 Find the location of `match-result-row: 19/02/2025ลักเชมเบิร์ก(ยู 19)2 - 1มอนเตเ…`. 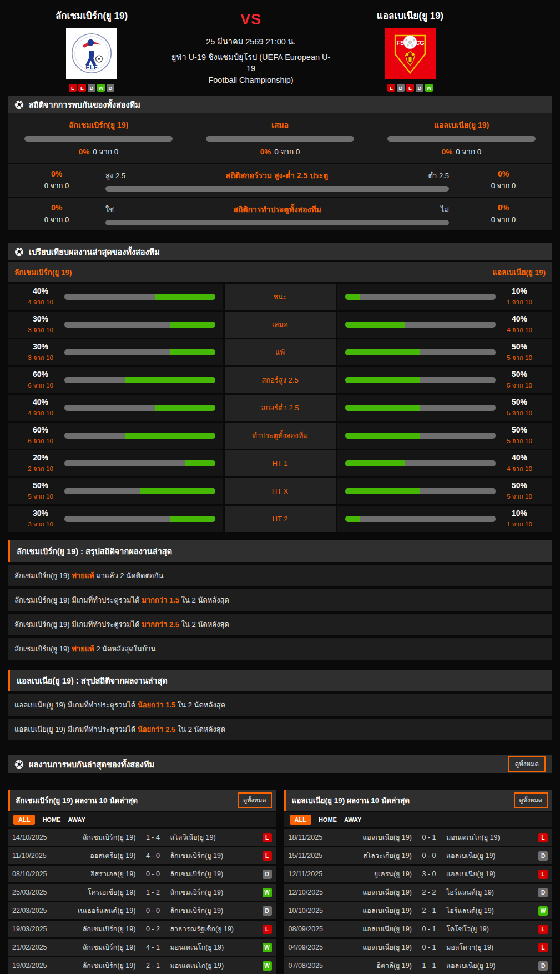

match-result-row: 19/02/2025ลักเชมเบิร์ก(ยู 19)2 - 1มอนเตเ… is located at coordinates (142, 966).